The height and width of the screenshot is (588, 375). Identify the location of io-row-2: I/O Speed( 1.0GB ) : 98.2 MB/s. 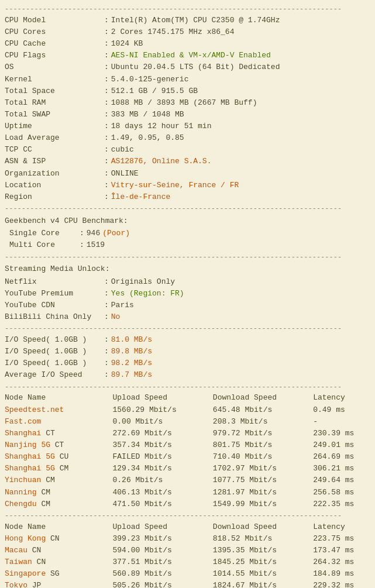
(187, 363).